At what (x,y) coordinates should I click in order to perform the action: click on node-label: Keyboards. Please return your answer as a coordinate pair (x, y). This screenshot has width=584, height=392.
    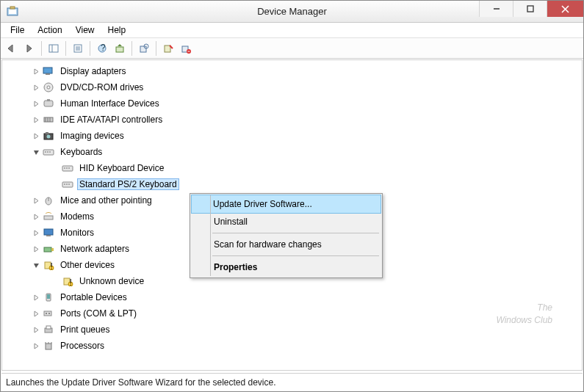
    Looking at the image, I should click on (81, 152).